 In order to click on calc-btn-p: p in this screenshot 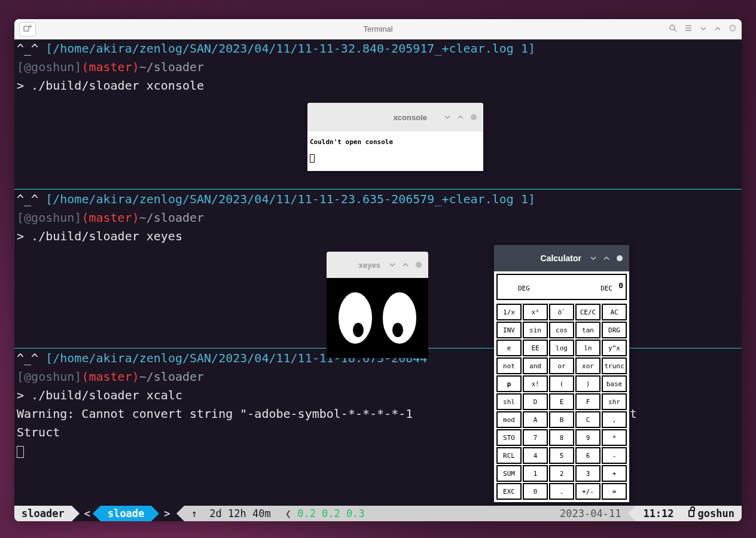, I will do `click(509, 384)`.